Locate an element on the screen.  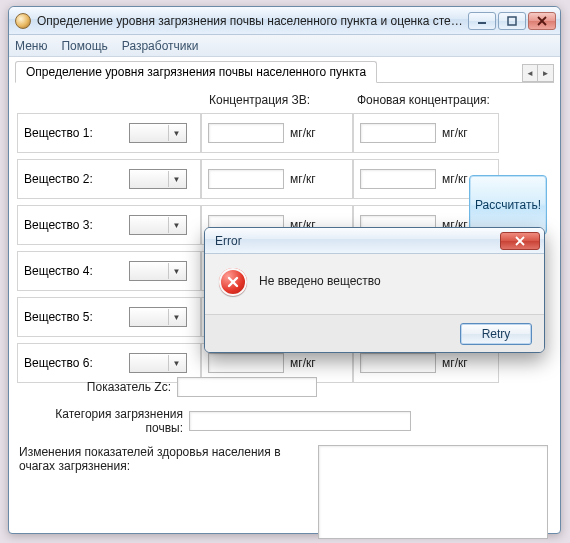
zc-label: Показатель Zc: is located at coordinates (95, 387).